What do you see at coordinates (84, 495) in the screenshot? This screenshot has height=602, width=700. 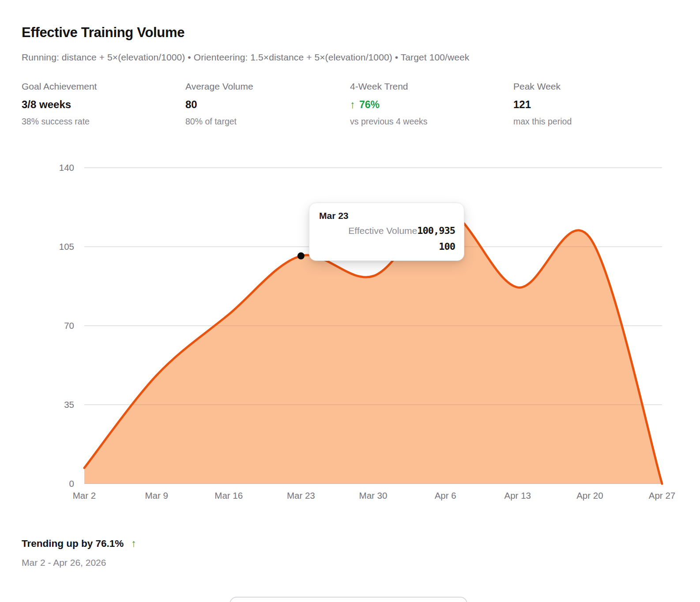 I see `x-axis-label: Mar 2` at bounding box center [84, 495].